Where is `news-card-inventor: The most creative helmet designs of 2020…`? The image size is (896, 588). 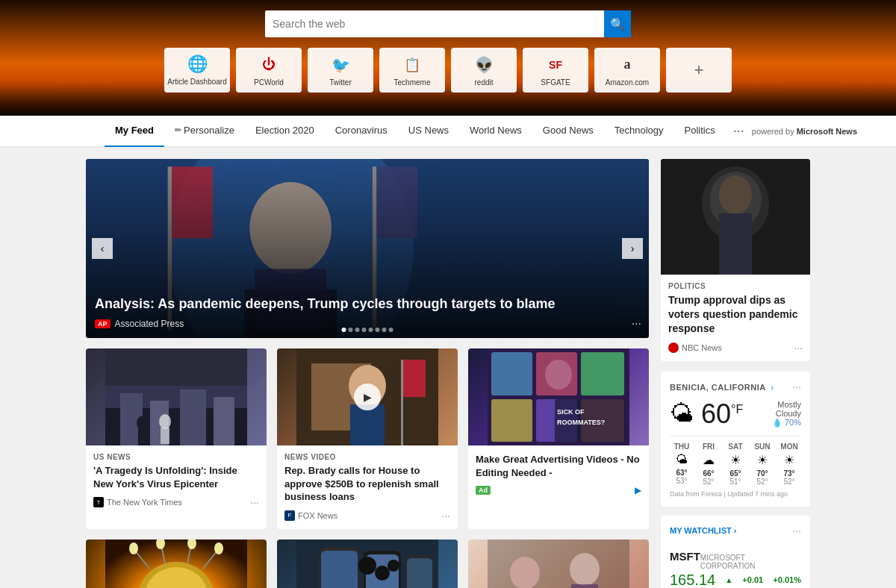 news-card-inventor: The most creative helmet designs of 2020… is located at coordinates (176, 564).